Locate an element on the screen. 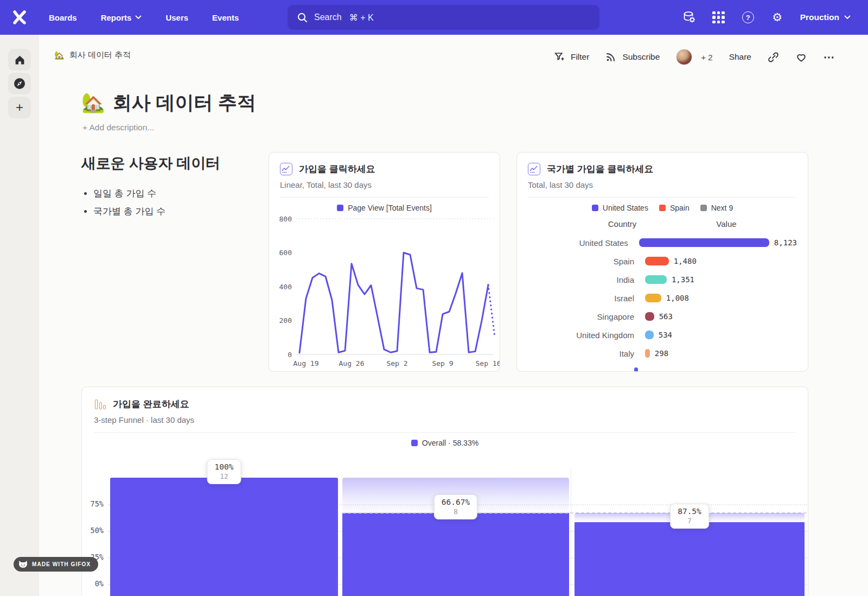 The image size is (868, 596). subscribe-button: Subscribe is located at coordinates (633, 57).